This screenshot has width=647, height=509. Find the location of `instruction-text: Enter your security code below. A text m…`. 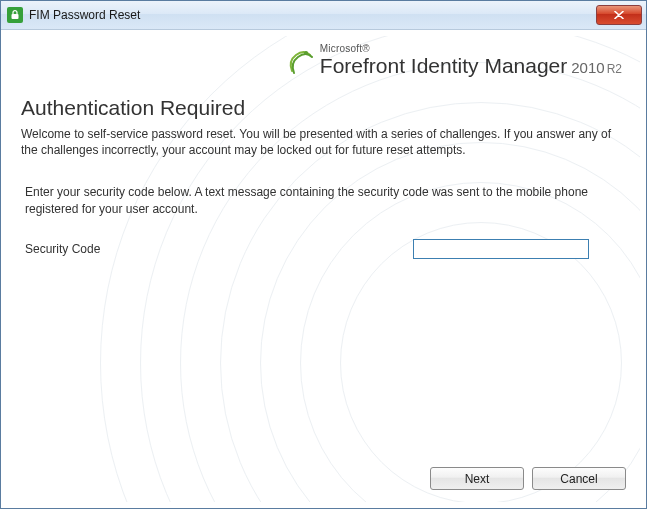

instruction-text: Enter your security code below. A text m… is located at coordinates (320, 200).